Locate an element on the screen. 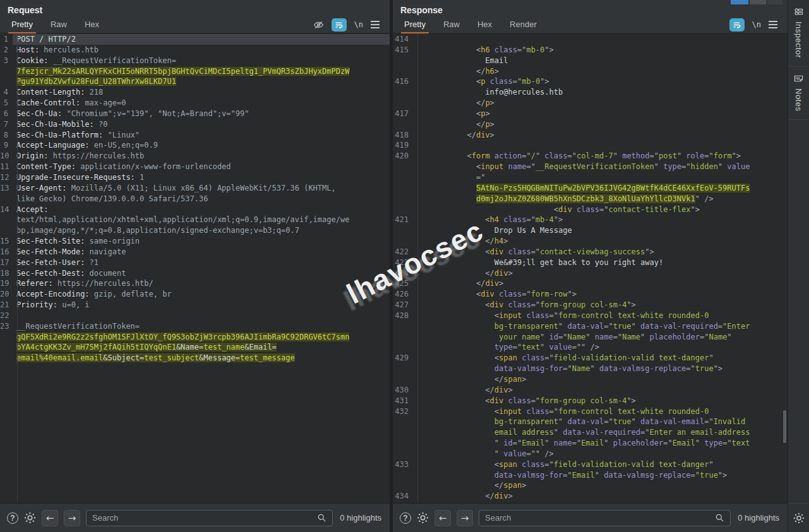  code-row: " value="" /> is located at coordinates (590, 454).